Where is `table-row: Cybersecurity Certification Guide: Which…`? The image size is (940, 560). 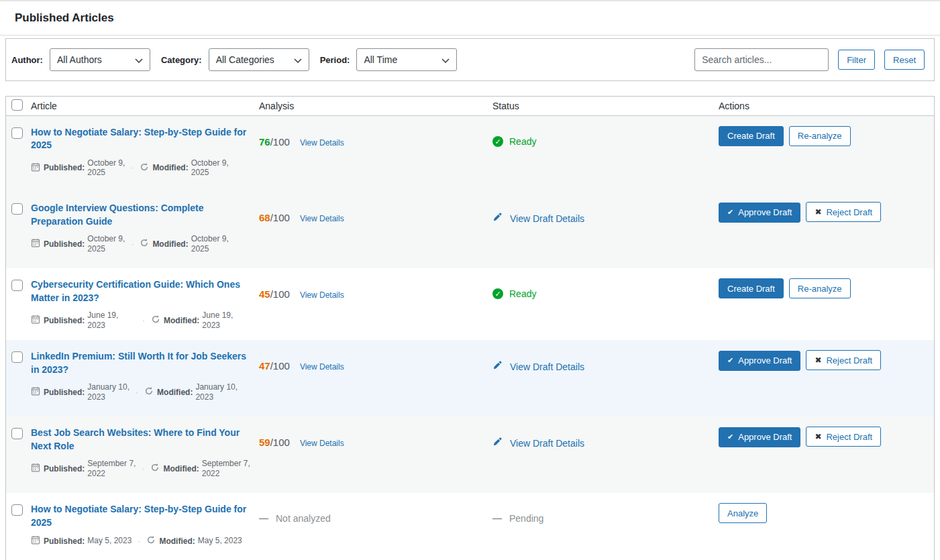 table-row: Cybersecurity Certification Guide: Which… is located at coordinates (470, 304).